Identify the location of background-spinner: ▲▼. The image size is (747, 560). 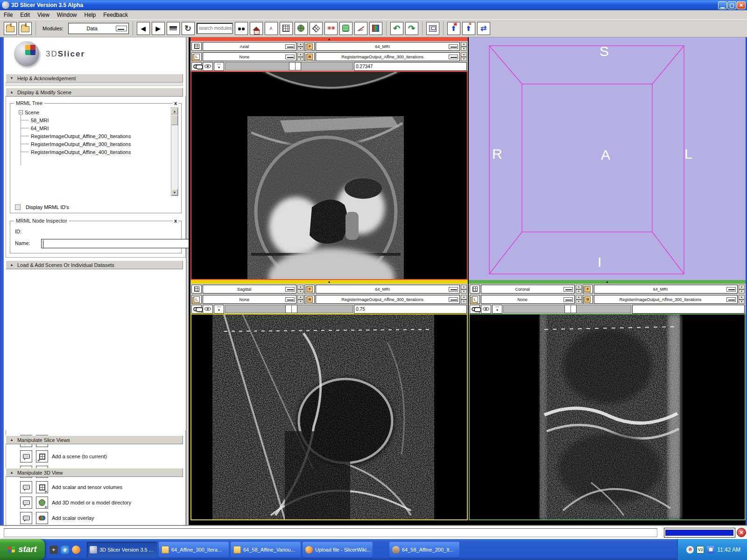
(464, 300).